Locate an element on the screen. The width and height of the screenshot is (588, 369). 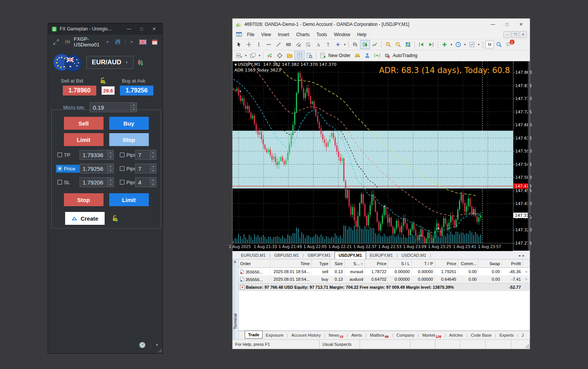
channel-icon: E is located at coordinates (298, 45).